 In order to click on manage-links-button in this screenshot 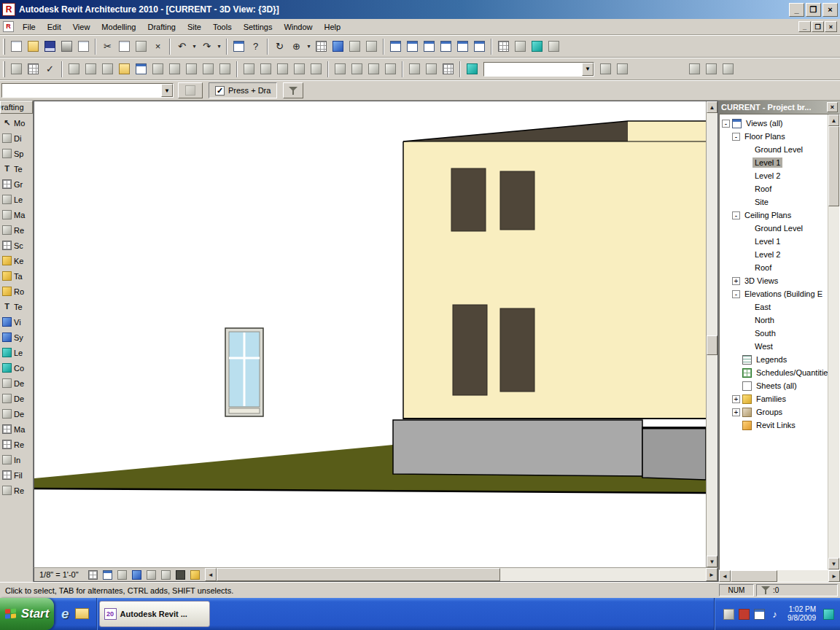, I will do `click(537, 47)`.